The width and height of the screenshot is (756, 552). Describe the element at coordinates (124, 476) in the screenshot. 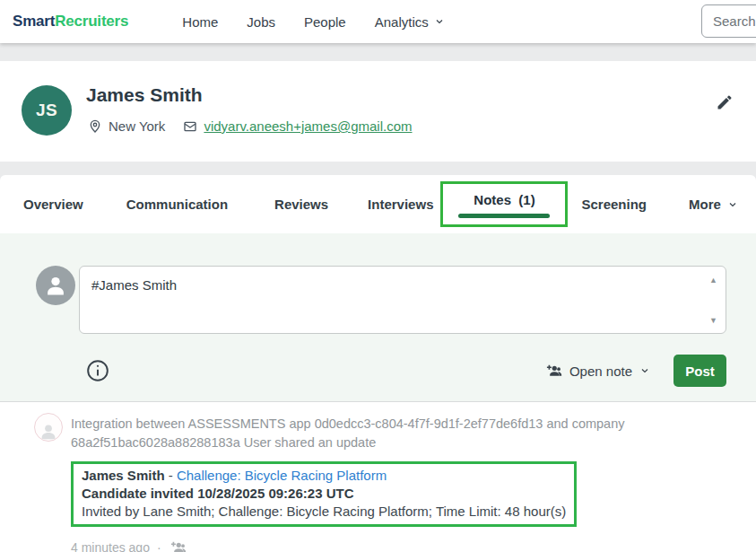

I see `note-candidate-name: James Smith` at that location.